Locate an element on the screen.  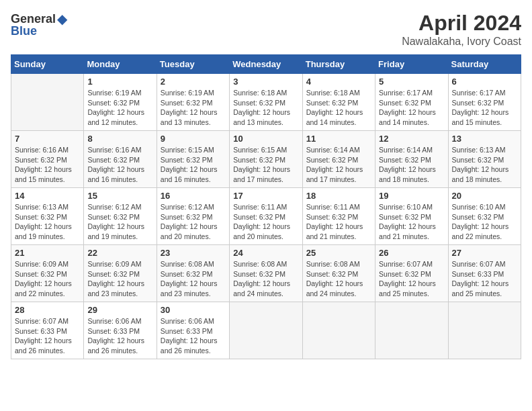
logo-bird-icon: ◆ is located at coordinates (62, 19).